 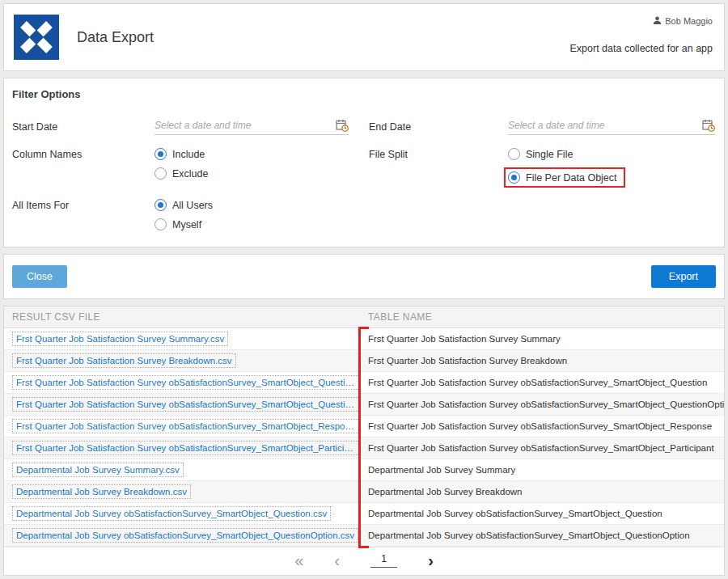 What do you see at coordinates (683, 21) in the screenshot?
I see `user-menu: Bob Maggio` at bounding box center [683, 21].